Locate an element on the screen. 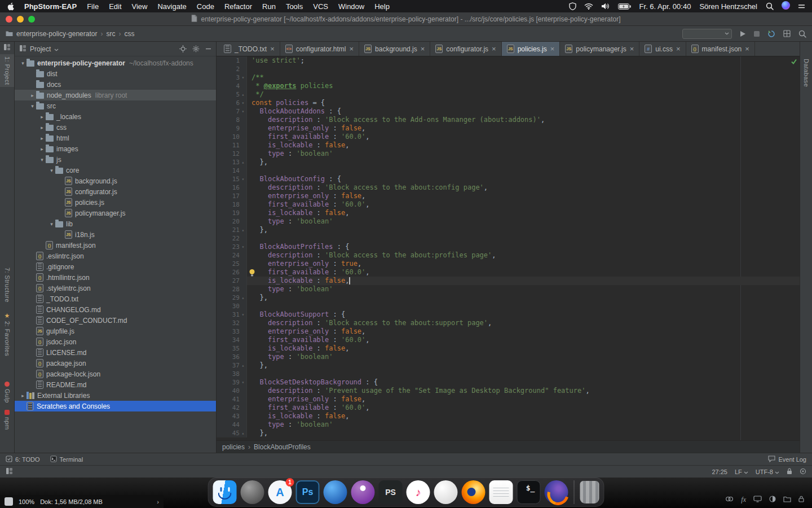 The height and width of the screenshot is (508, 812). gutter: 6▾ is located at coordinates (232, 103).